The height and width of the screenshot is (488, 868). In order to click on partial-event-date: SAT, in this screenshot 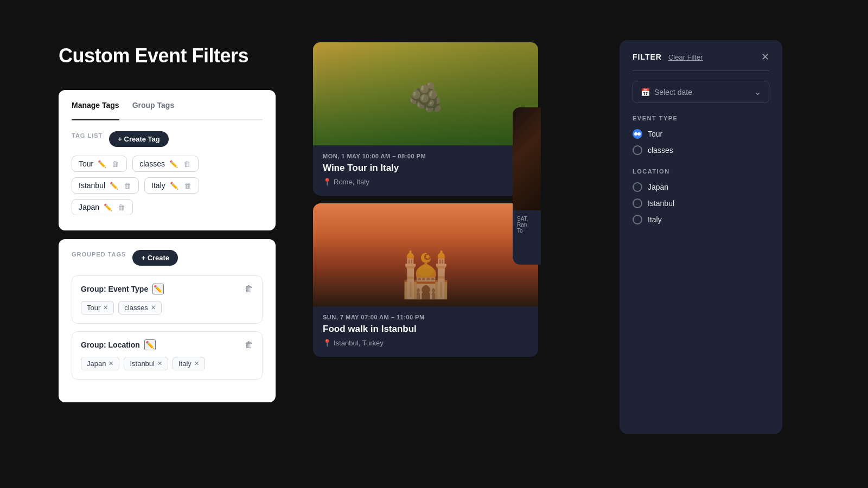, I will do `click(527, 219)`.